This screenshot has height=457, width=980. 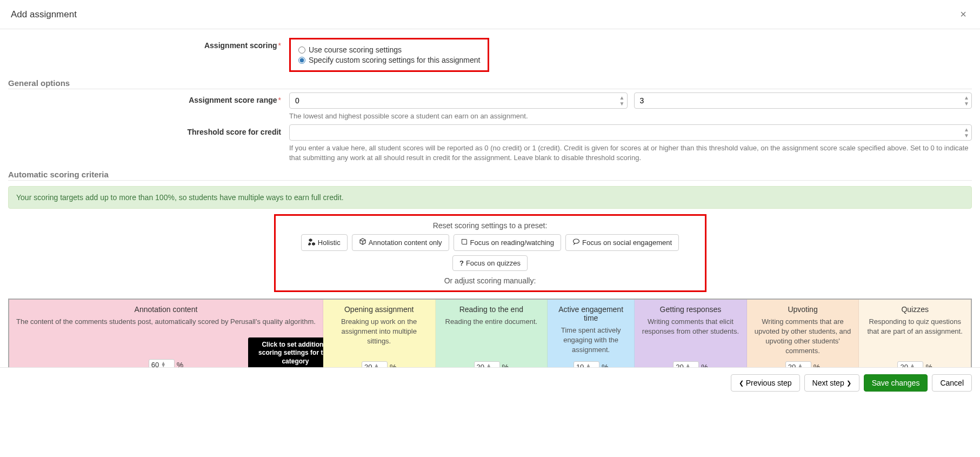 I want to click on section-auto: Automatic scoring criteria, so click(x=490, y=174).